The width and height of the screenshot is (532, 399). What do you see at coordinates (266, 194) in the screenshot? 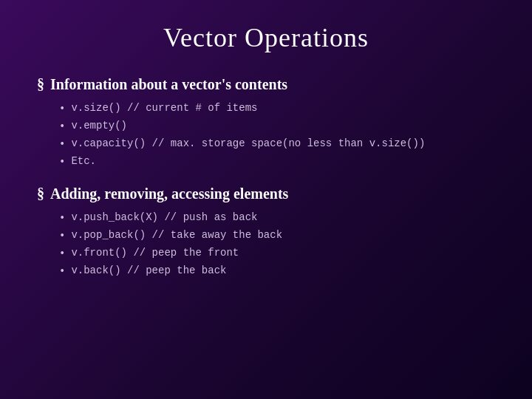
I see `section-2-header: § Adding, removing, accessing elements` at bounding box center [266, 194].